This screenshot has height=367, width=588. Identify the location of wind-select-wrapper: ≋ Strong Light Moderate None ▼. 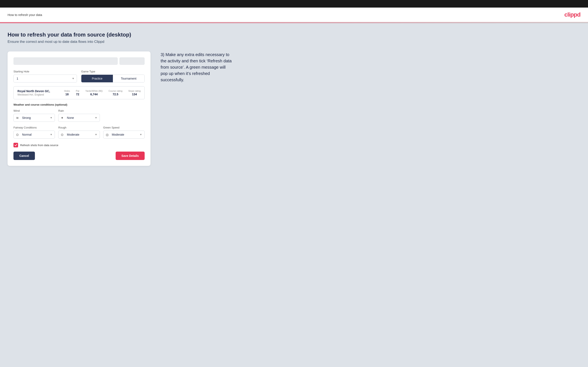
(34, 118).